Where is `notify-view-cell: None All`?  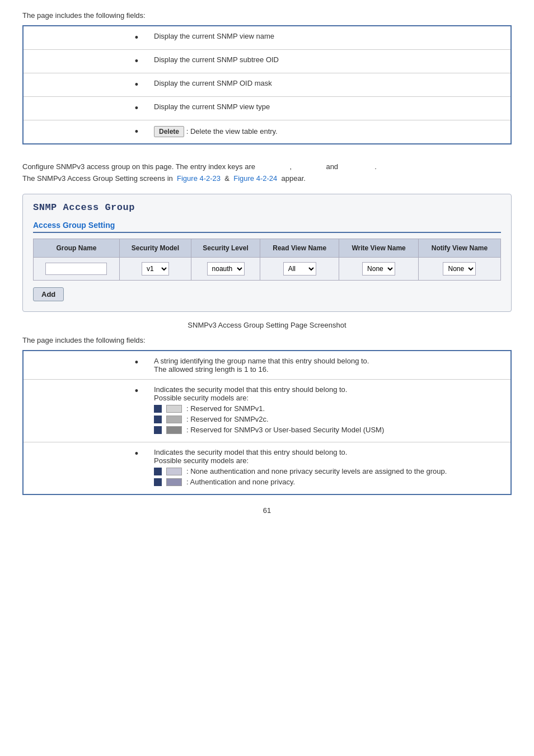
notify-view-cell: None All is located at coordinates (459, 269).